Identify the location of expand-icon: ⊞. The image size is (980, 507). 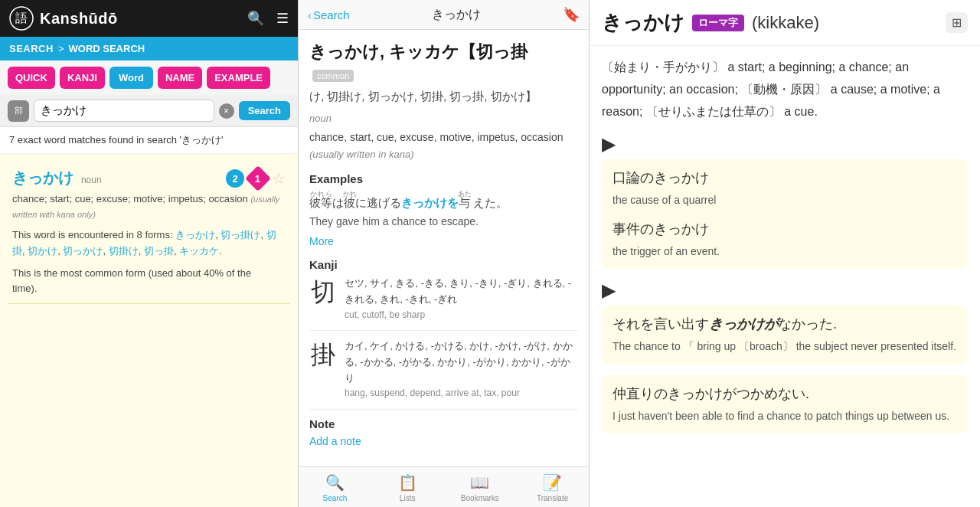
(957, 23).